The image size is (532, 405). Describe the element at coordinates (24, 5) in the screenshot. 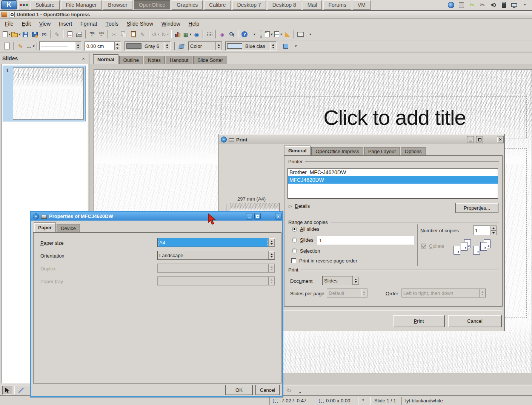

I see `desktop-pager-button` at that location.